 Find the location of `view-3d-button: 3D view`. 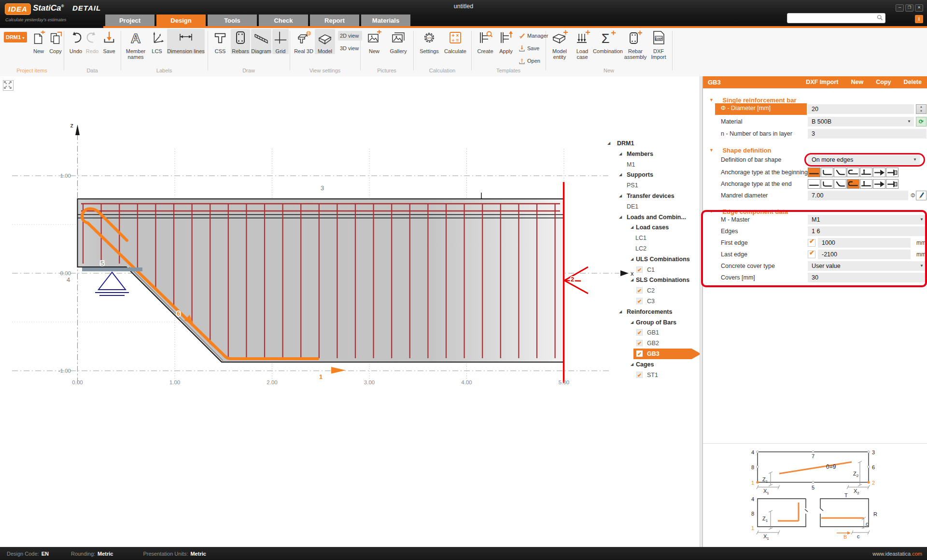

view-3d-button: 3D view is located at coordinates (350, 48).